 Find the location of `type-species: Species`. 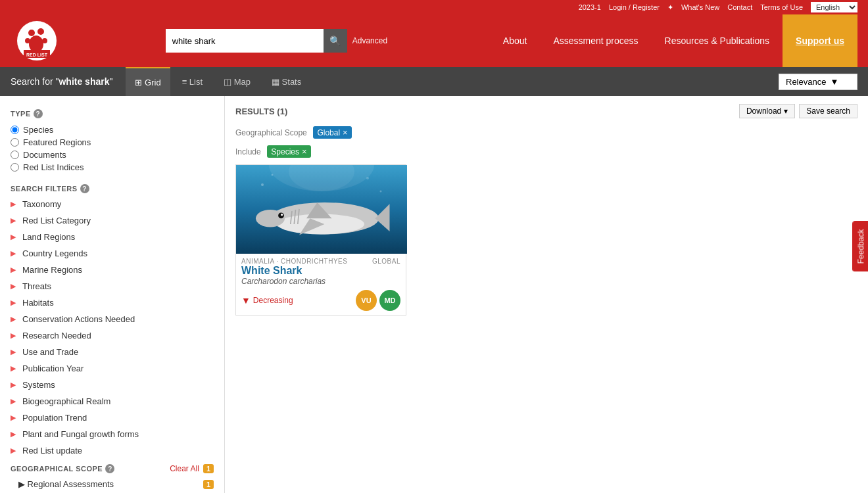

type-species: Species is located at coordinates (112, 130).